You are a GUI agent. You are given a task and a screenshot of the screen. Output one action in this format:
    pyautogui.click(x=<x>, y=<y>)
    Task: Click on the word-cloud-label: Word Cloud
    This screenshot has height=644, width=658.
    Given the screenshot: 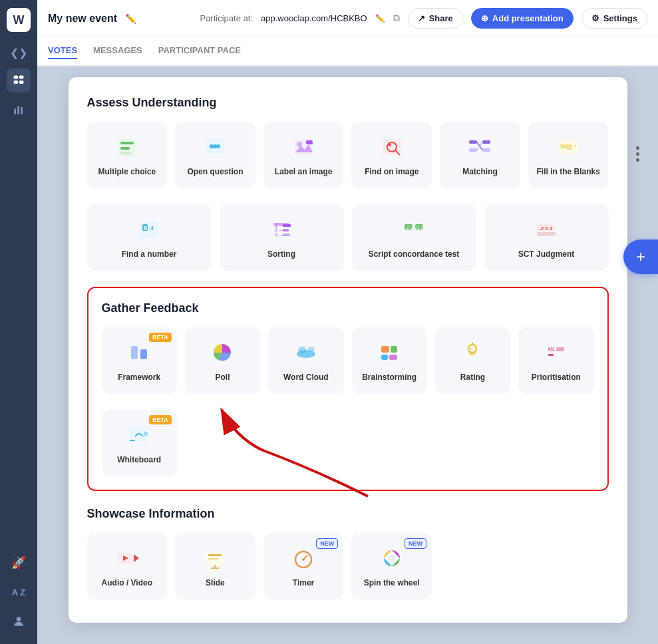 What is the action you would take?
    pyautogui.click(x=306, y=378)
    